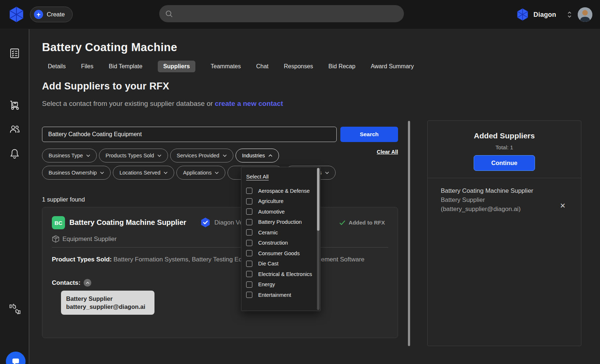  I want to click on contacts-row: Contacts:, so click(72, 283).